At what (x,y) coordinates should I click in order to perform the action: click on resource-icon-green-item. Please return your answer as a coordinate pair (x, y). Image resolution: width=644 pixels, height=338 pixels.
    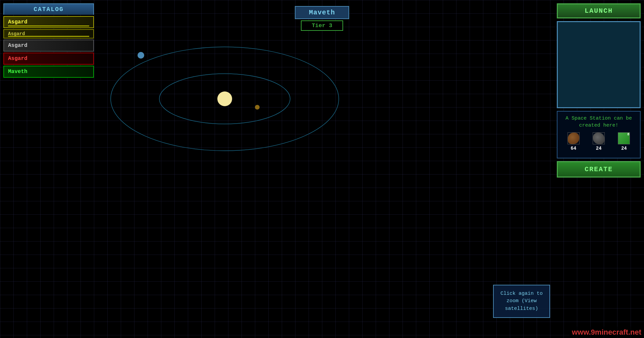
    Looking at the image, I should click on (624, 138).